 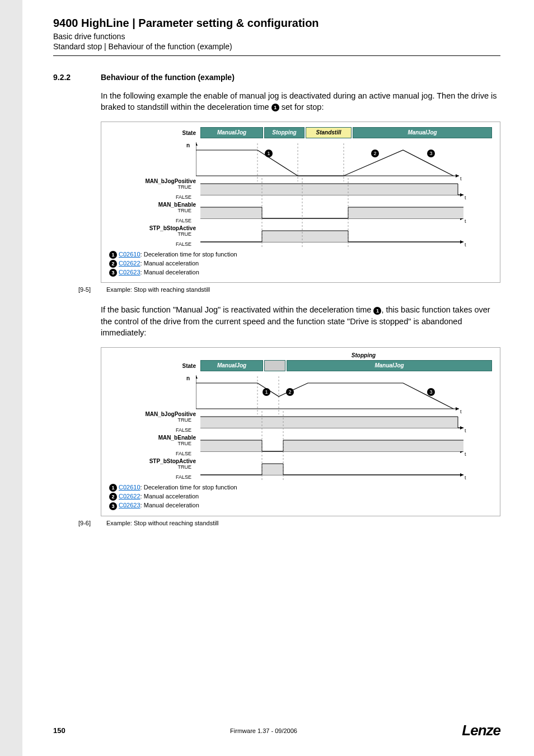 What do you see at coordinates (130, 496) in the screenshot?
I see `legend2b-code: C02622` at bounding box center [130, 496].